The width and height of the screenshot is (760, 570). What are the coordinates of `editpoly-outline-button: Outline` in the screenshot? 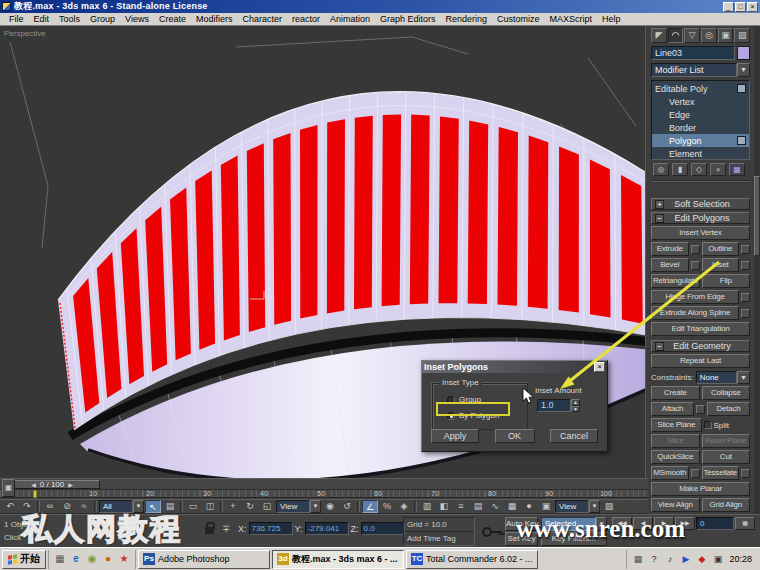 It's located at (721, 249).